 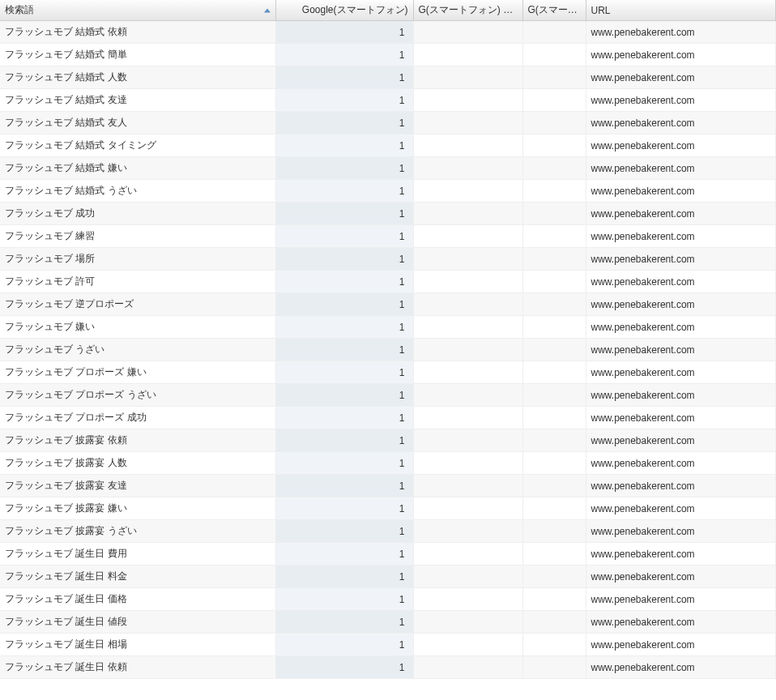 I want to click on cell-keyword: フラッシュモブ うざい, so click(x=138, y=350).